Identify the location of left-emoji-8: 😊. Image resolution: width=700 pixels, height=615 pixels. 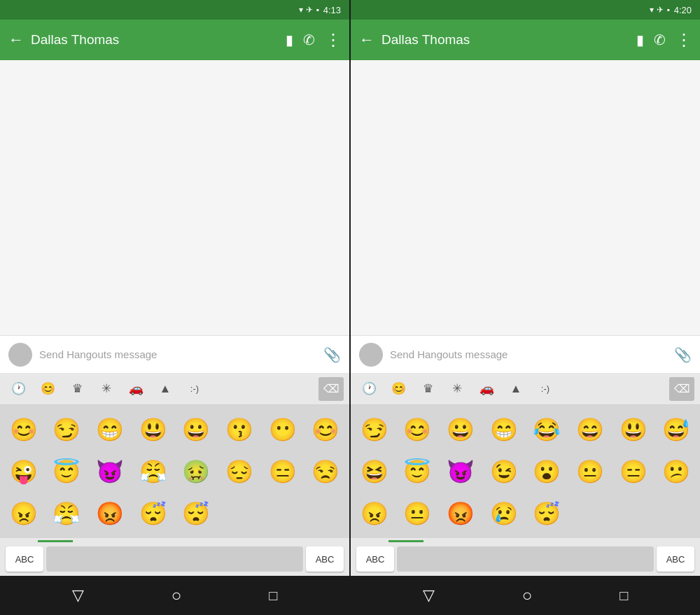
(326, 430).